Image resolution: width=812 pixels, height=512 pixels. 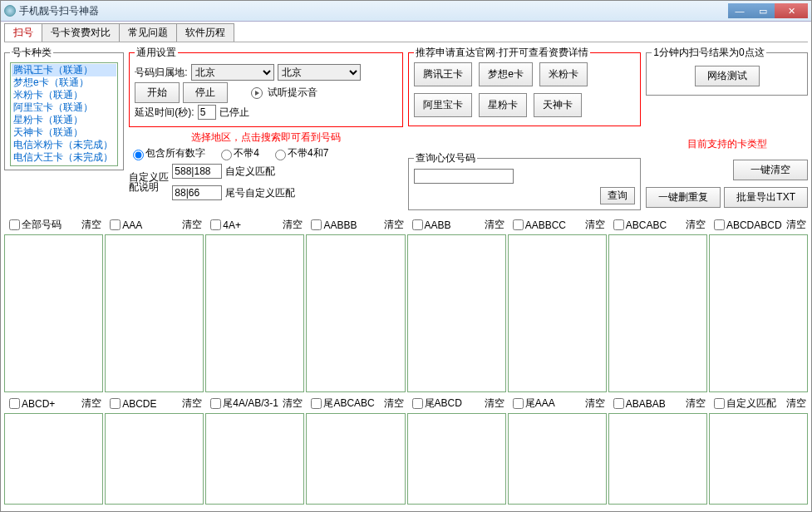 What do you see at coordinates (64, 115) in the screenshot?
I see `cardtype-listbox: 腾讯王卡（联通） 梦想e卡（联通） 米粉卡（联通） 阿里宝卡（联通） 星粉卡（联…` at bounding box center [64, 115].